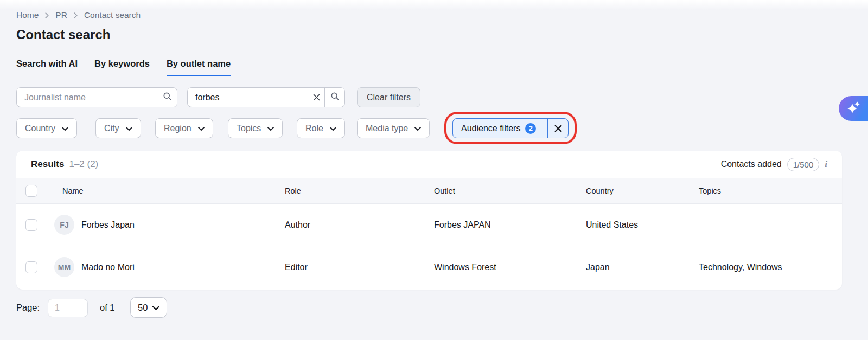 This screenshot has height=340, width=868. Describe the element at coordinates (393, 128) in the screenshot. I see `filter-media-type-dropdown: Media type` at that location.